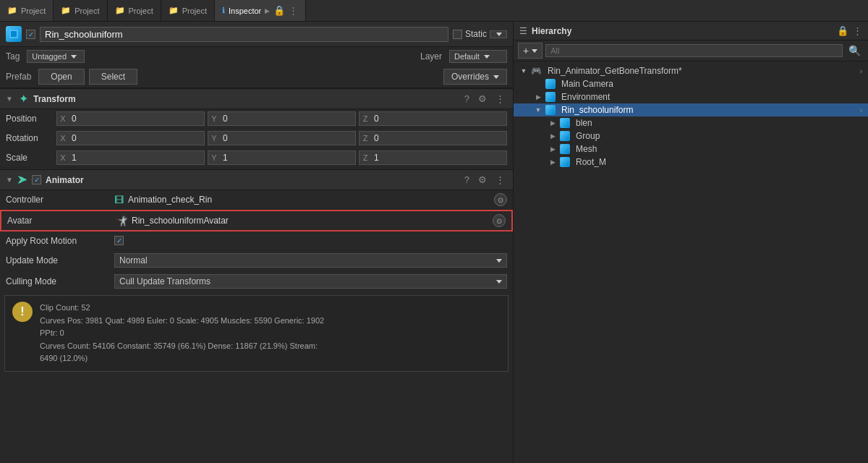 Image resolution: width=868 pixels, height=463 pixels. What do you see at coordinates (487, 56) in the screenshot?
I see `layer-arrow-icon` at bounding box center [487, 56].